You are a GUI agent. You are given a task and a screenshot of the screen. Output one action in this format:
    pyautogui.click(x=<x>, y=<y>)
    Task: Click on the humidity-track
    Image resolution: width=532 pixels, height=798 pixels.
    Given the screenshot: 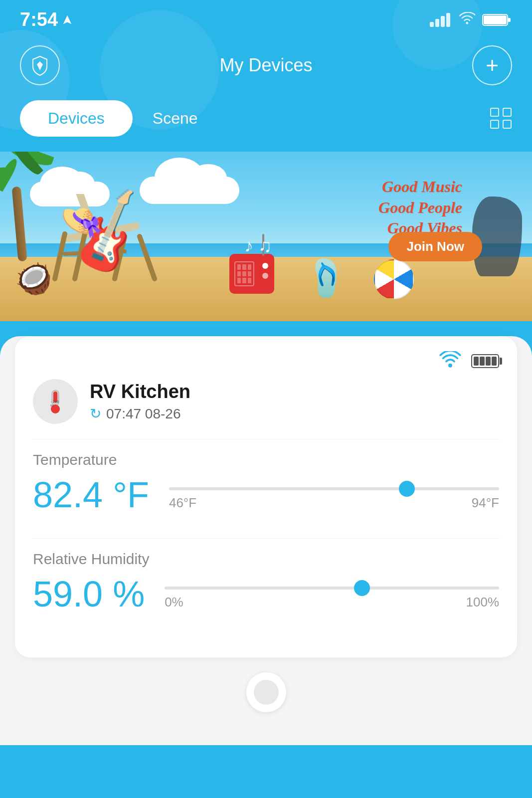 What is the action you would take?
    pyautogui.click(x=332, y=588)
    